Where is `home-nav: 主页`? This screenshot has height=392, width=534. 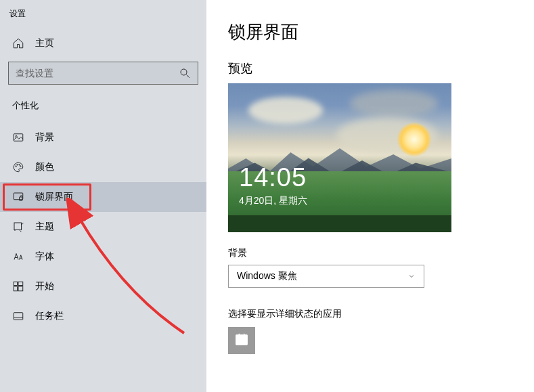
home-nav: 主页 is located at coordinates (103, 43).